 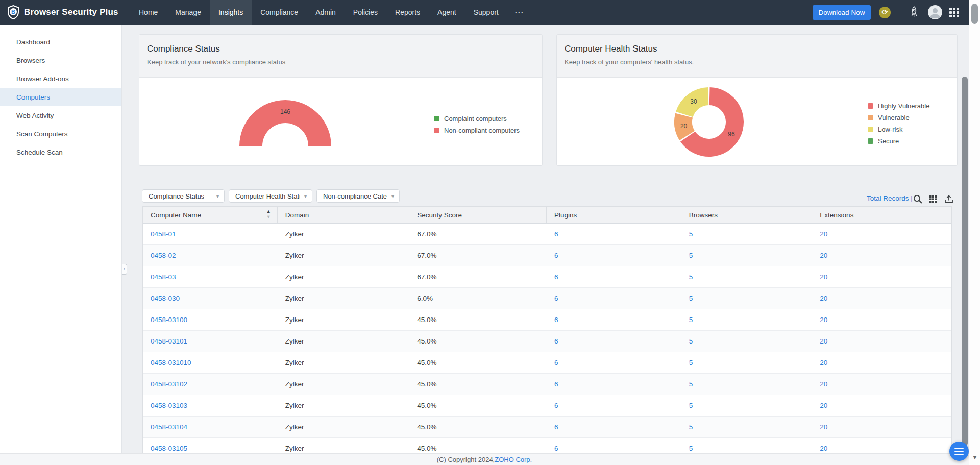 What do you see at coordinates (231, 12) in the screenshot?
I see `nav-item-insights: Insights` at bounding box center [231, 12].